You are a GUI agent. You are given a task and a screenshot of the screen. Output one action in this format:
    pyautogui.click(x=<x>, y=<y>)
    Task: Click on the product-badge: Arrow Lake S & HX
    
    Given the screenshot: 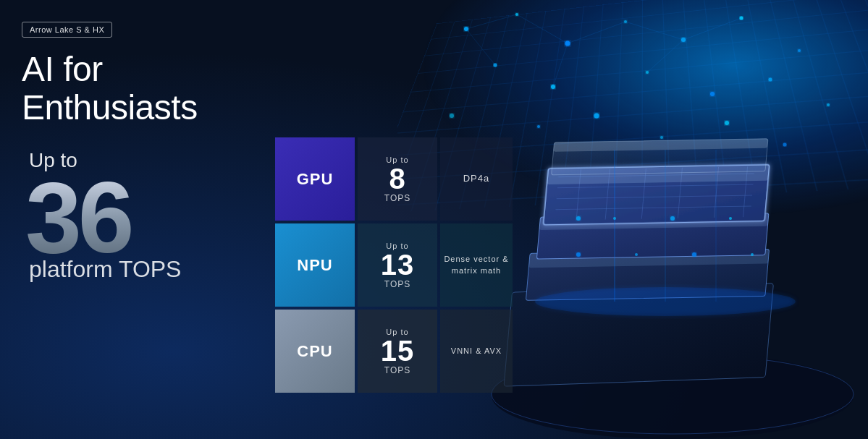 What is the action you would take?
    pyautogui.click(x=67, y=30)
    